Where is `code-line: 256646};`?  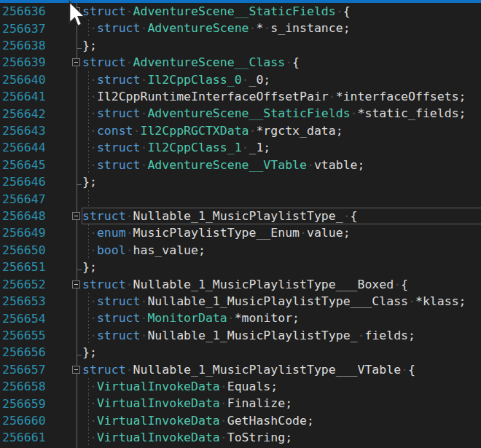
code-line: 256646}; is located at coordinates (240, 182).